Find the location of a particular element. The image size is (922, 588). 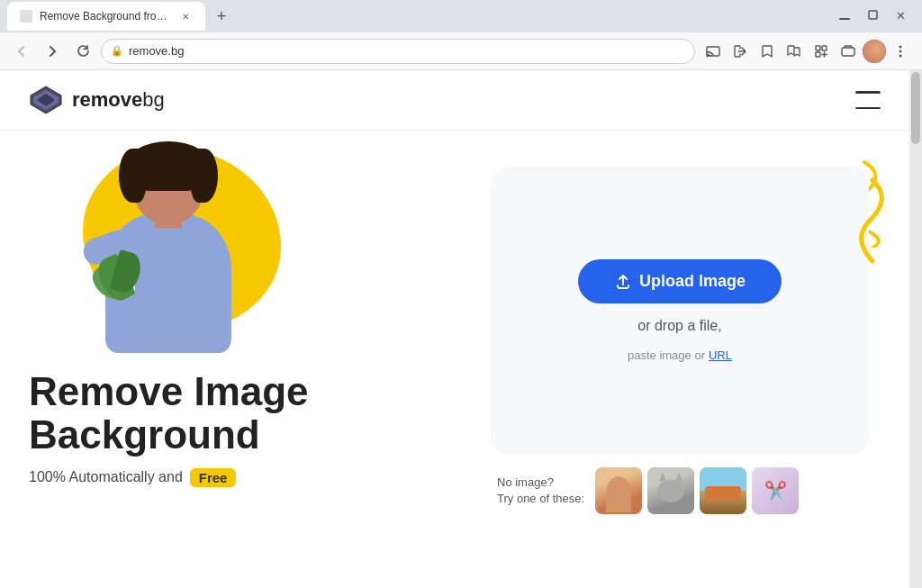

lock-icon: 🔒 is located at coordinates (117, 50).